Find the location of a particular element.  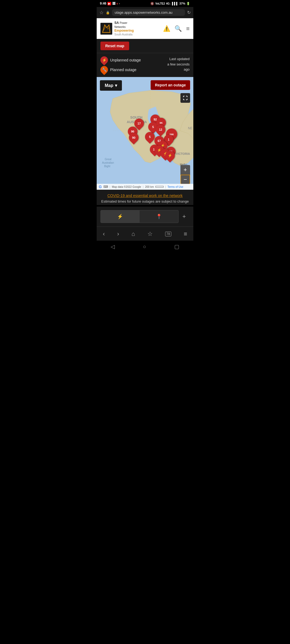

brand-power: Power is located at coordinates (124, 23).